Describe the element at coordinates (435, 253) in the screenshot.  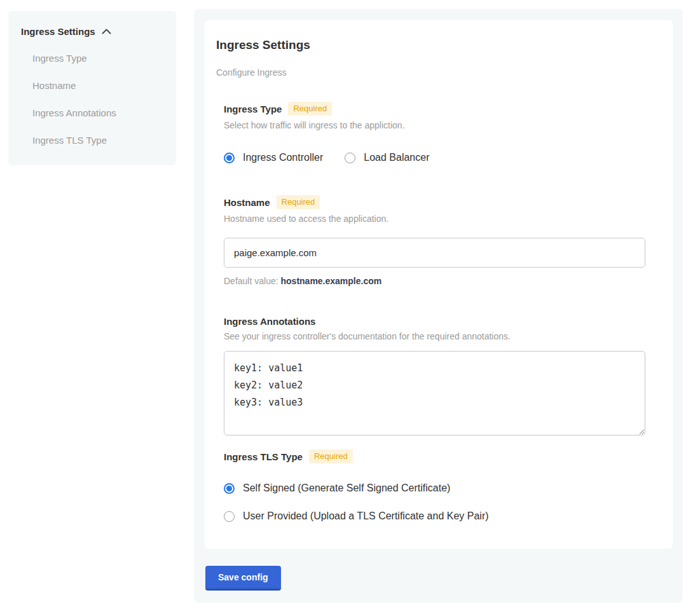
I see `hostname-input` at that location.